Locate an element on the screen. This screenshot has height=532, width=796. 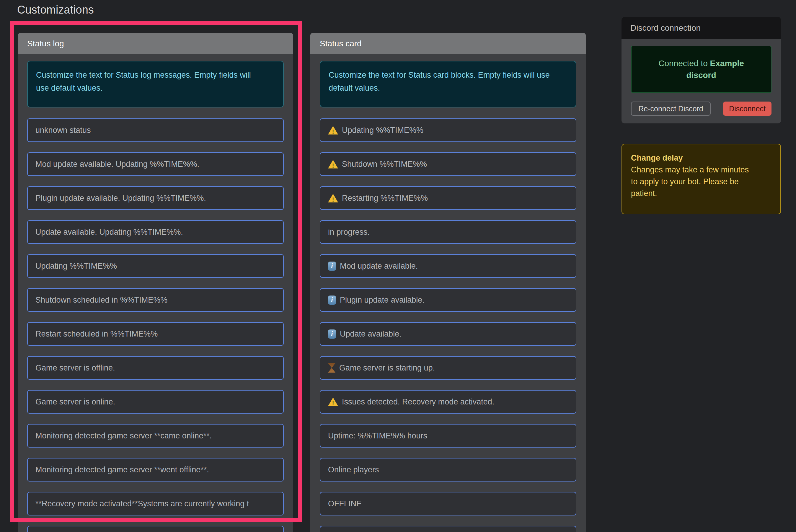
status-card-field: Shutdown %%TIME%% is located at coordinates (448, 164).